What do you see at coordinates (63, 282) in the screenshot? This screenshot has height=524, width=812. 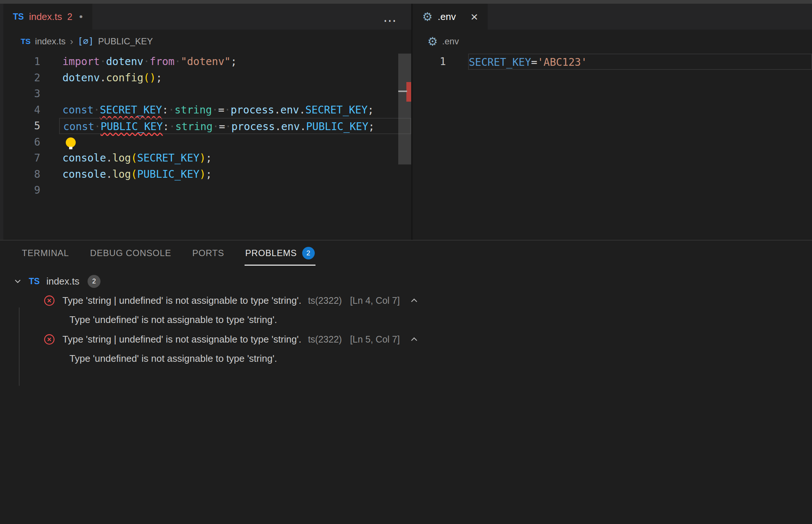 I see `problems-file-name: index.ts` at bounding box center [63, 282].